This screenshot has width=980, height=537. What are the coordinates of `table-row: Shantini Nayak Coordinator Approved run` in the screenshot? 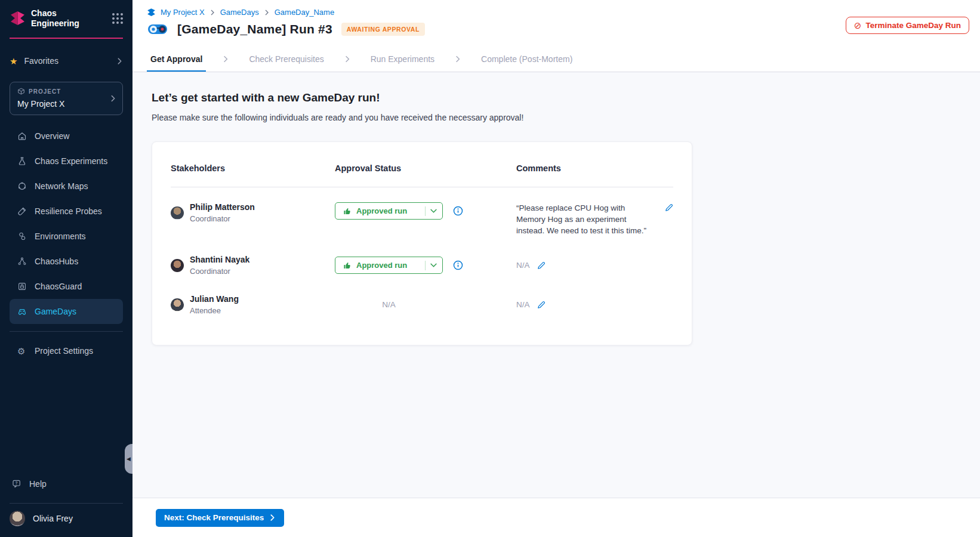 It's located at (422, 265).